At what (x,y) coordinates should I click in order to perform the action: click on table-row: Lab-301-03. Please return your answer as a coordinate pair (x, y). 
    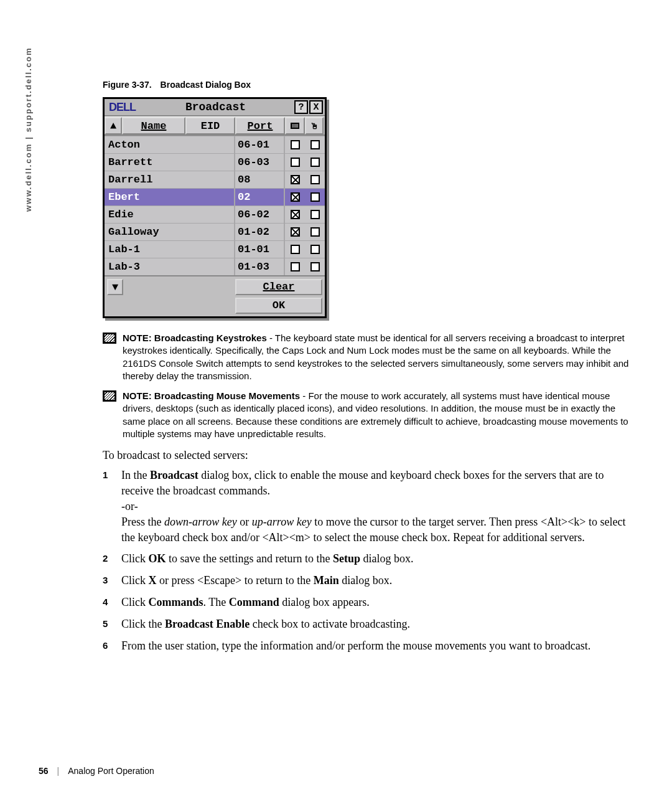
    Looking at the image, I should click on (215, 267).